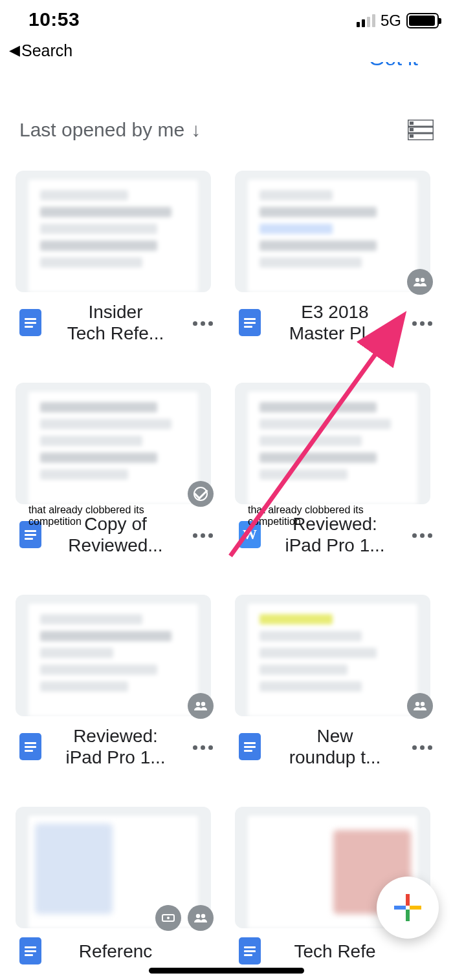 The height and width of the screenshot is (980, 453). Describe the element at coordinates (115, 323) in the screenshot. I see `file-title: InsiderTech Refe...` at that location.